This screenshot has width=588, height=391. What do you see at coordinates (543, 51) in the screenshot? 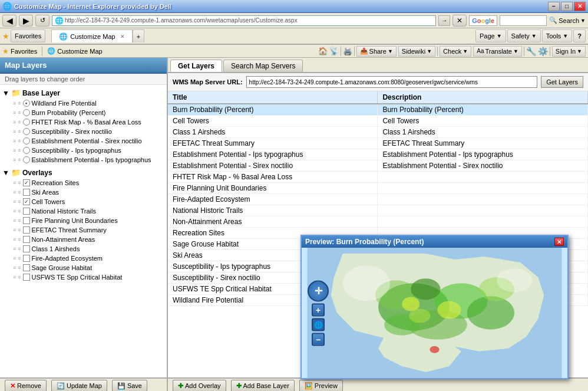
I see `gear-icon: ⚙️` at bounding box center [543, 51].